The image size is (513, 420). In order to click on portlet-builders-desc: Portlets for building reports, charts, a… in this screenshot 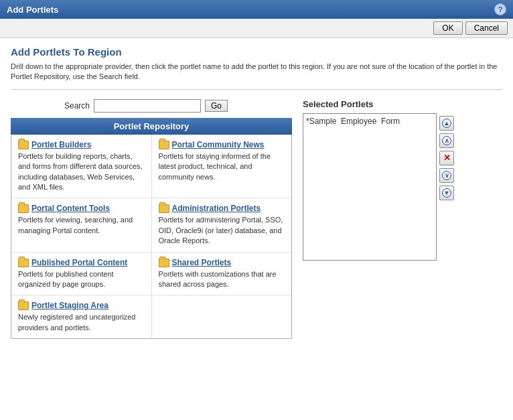, I will do `click(82, 172)`.